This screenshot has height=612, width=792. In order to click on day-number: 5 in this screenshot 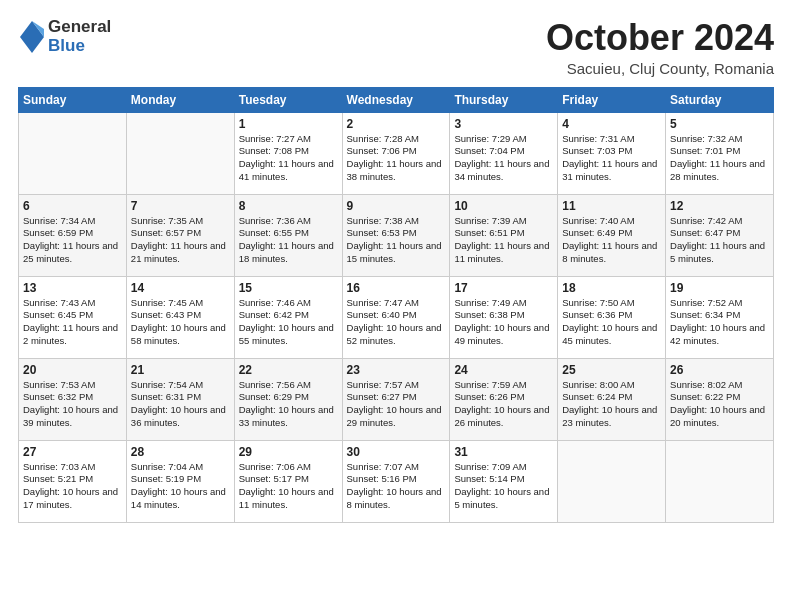, I will do `click(720, 124)`.